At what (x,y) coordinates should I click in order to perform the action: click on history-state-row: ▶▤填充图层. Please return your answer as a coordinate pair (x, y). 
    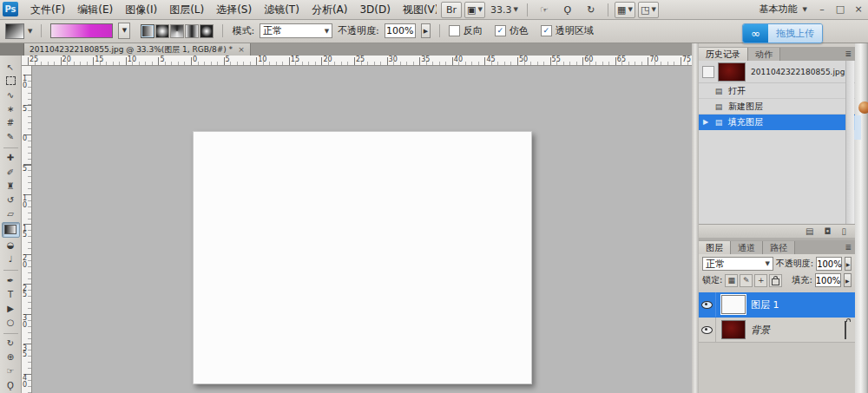
    Looking at the image, I should click on (777, 122).